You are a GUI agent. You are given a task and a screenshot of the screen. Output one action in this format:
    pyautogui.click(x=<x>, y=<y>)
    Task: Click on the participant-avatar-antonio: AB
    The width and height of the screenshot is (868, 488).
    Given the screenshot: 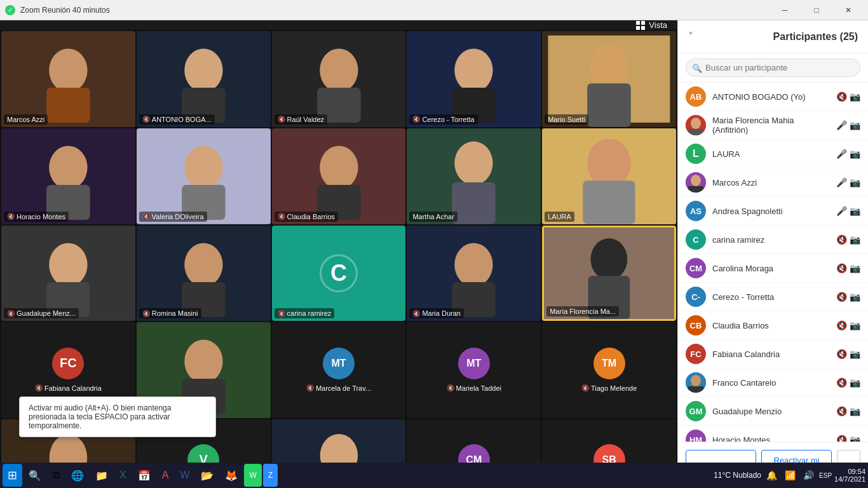 What is the action you would take?
    pyautogui.click(x=696, y=97)
    